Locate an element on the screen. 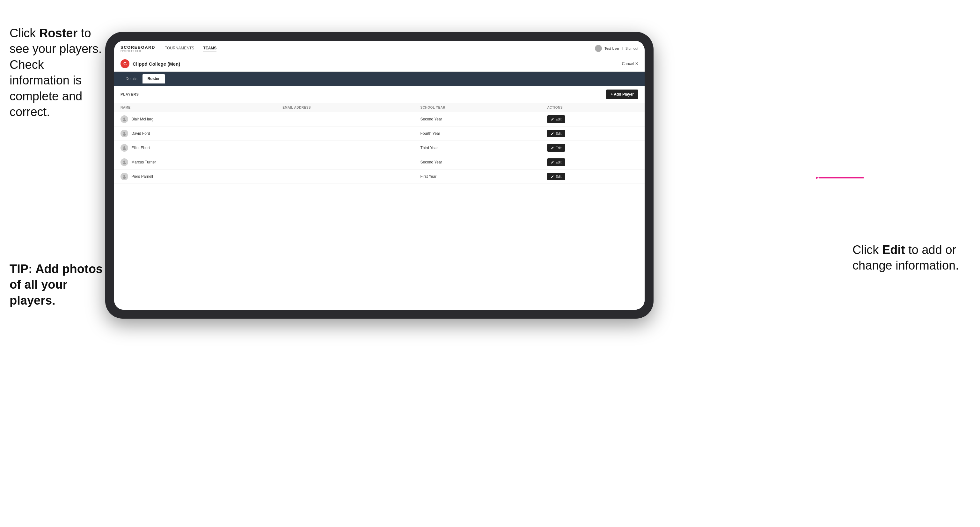 The height and width of the screenshot is (527, 980). tip-text: TIP: Add photos of all your players. is located at coordinates (59, 285).